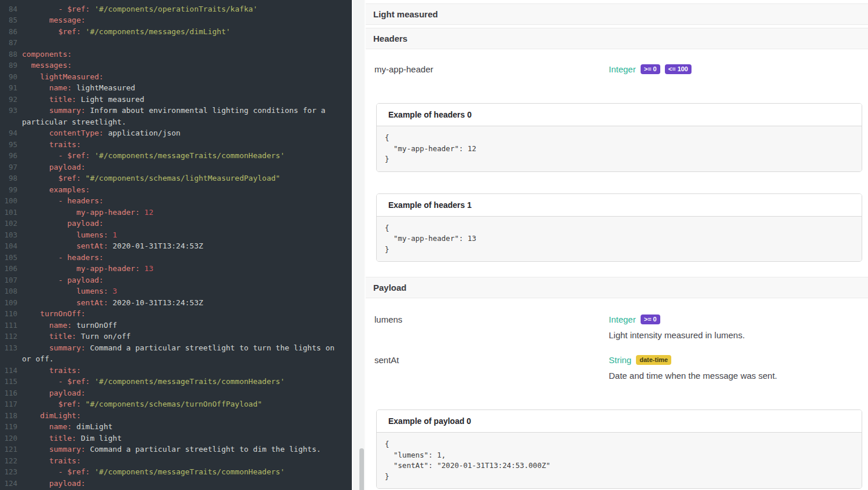  I want to click on editor-line: 100 - headers:, so click(176, 201).